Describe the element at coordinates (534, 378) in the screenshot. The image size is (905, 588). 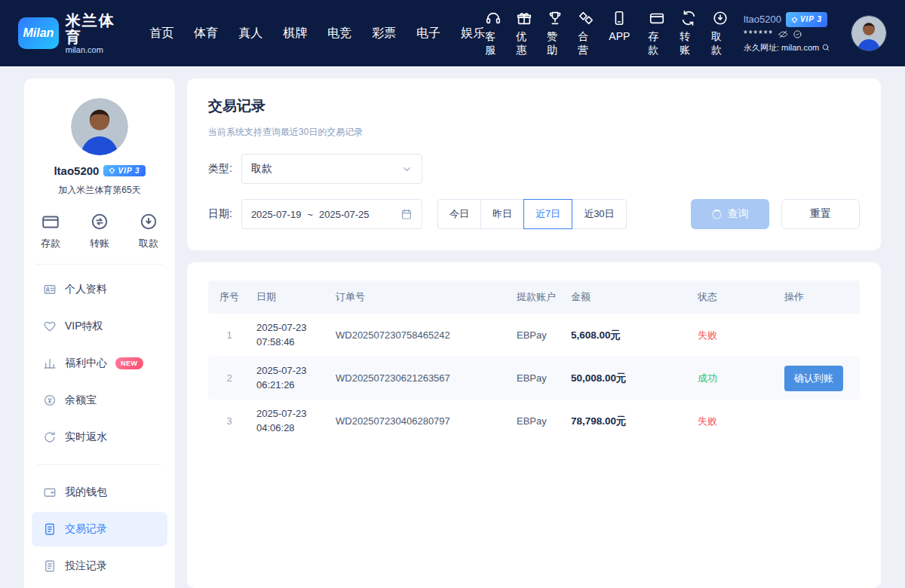
I see `table-row: 2 2025-07-23 06:21:26 WD2025072306212635…` at that location.